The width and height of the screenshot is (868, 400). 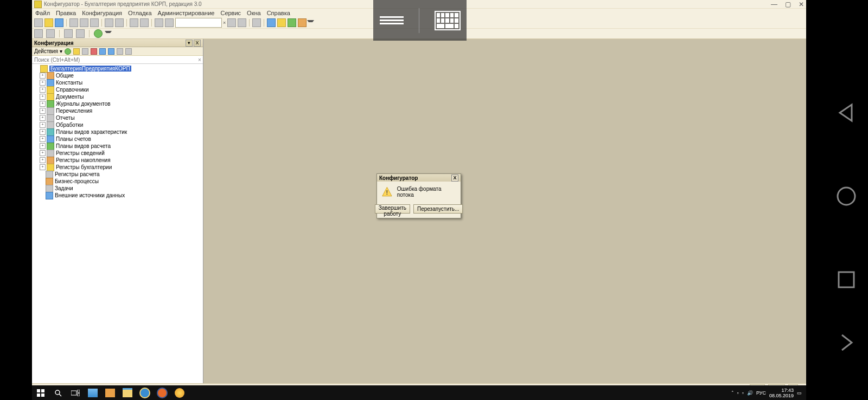 I want to click on tree-search-clear-icon: ×, so click(x=200, y=60).